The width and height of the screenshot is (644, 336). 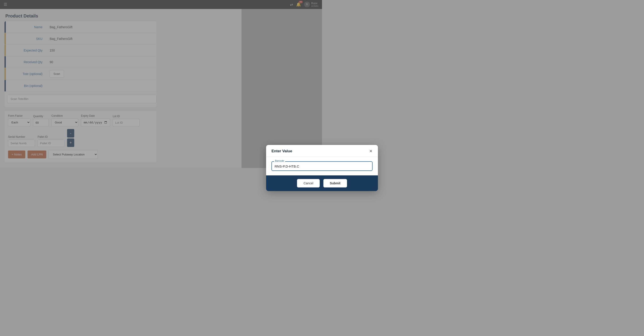 I want to click on modal-header: Enter Value ✕, so click(x=294, y=151).